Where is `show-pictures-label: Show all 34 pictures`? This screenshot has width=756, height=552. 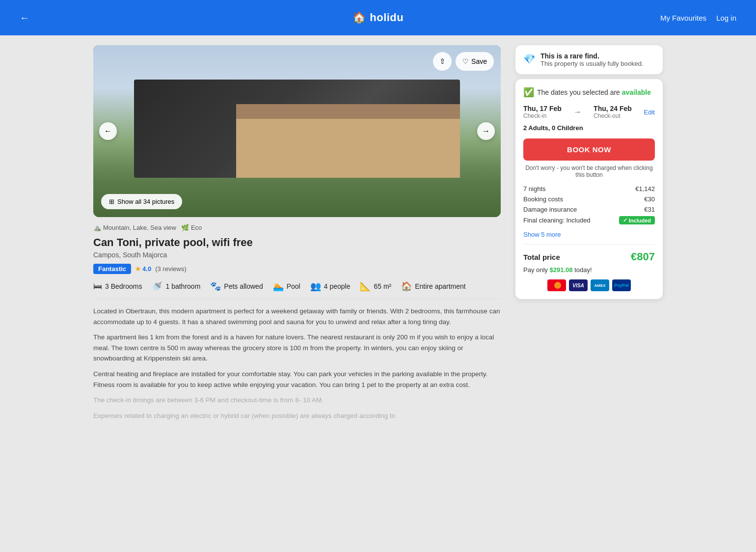
show-pictures-label: Show all 34 pictures is located at coordinates (146, 201).